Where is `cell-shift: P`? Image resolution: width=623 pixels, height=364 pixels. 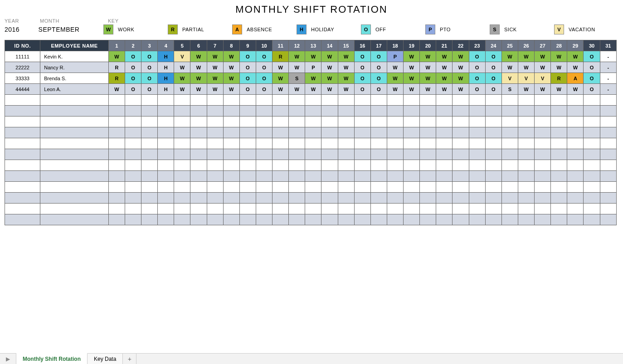
cell-shift: P is located at coordinates (313, 68).